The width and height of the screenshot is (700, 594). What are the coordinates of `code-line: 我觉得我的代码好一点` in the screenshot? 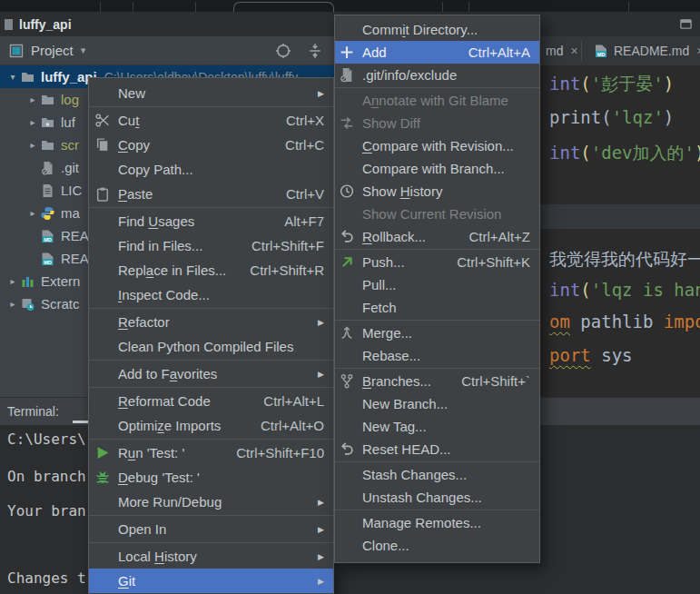 It's located at (625, 260).